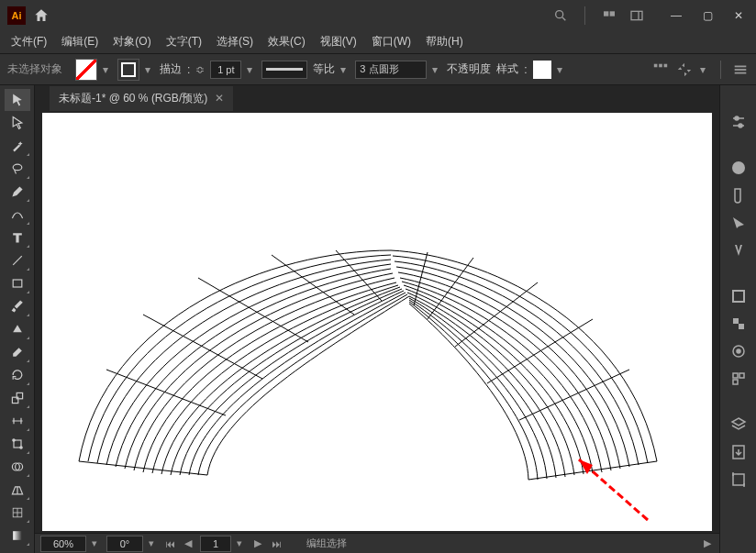 The height and width of the screenshot is (553, 756). I want to click on direct-selection-tool, so click(17, 123).